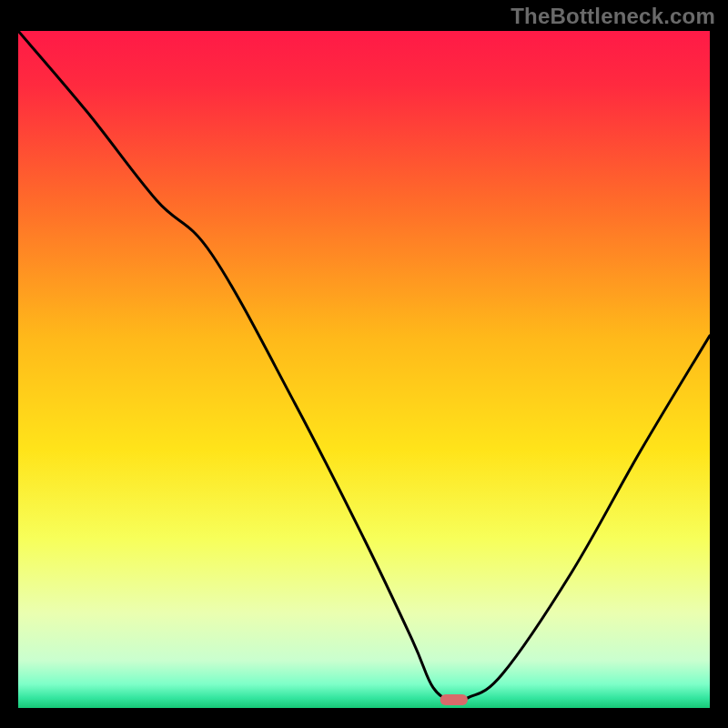 The width and height of the screenshot is (728, 728). What do you see at coordinates (454, 700) in the screenshot?
I see `min-marker` at bounding box center [454, 700].